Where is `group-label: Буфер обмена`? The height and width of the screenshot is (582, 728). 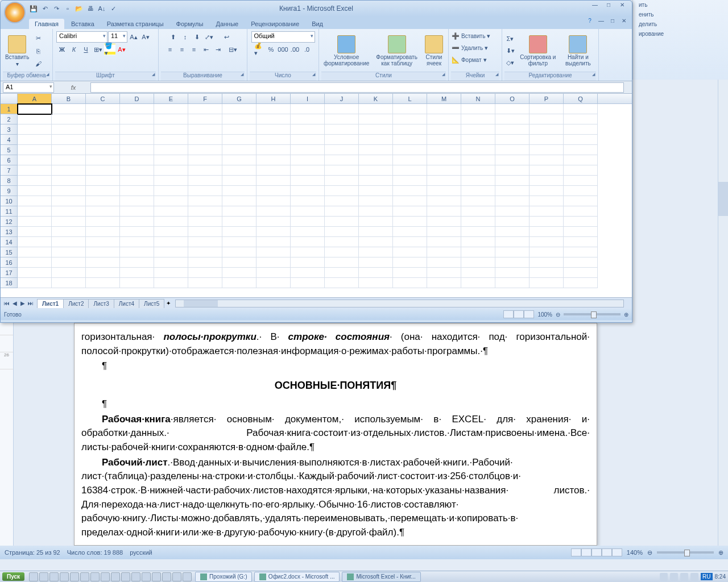 group-label: Буфер обмена is located at coordinates (26, 76).